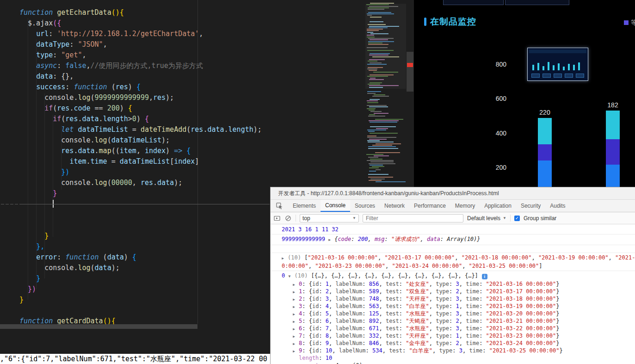 This screenshot has width=635, height=364. Describe the element at coordinates (545, 112) in the screenshot. I see `bar-value-label: 220` at that location.